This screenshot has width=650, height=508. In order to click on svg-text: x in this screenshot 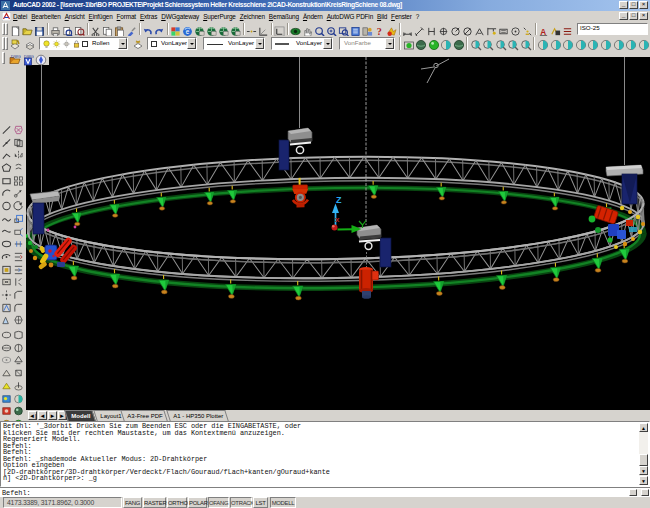, I will do `click(338, 220)`.